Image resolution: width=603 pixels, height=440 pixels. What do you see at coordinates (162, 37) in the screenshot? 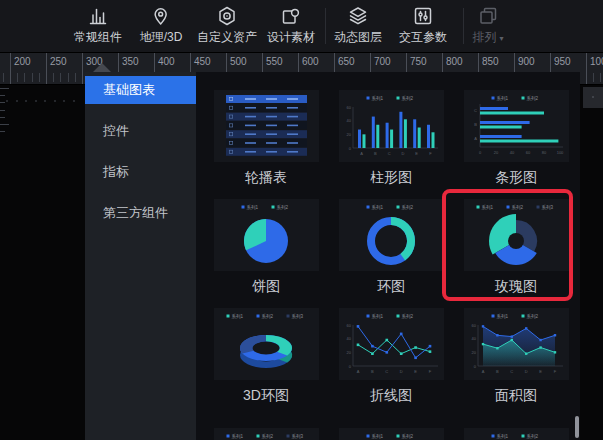
I see `toolbar-item-label: 地理/3D` at bounding box center [162, 37].